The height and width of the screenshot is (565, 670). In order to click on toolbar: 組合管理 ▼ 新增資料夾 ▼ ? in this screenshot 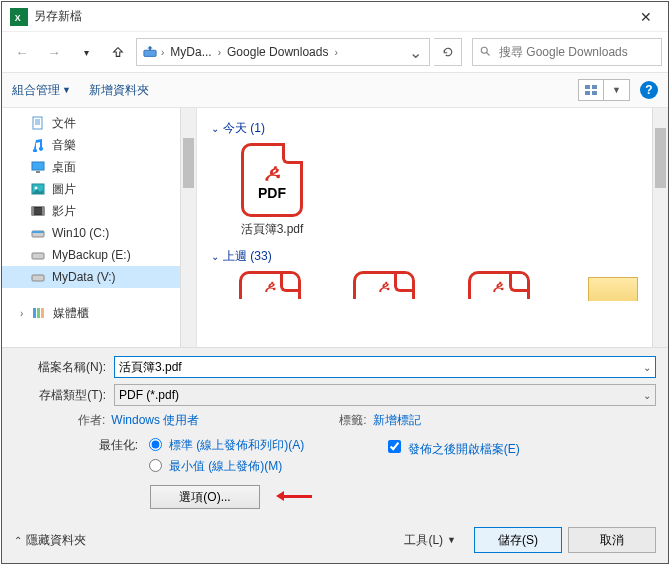, I will do `click(335, 90)`.